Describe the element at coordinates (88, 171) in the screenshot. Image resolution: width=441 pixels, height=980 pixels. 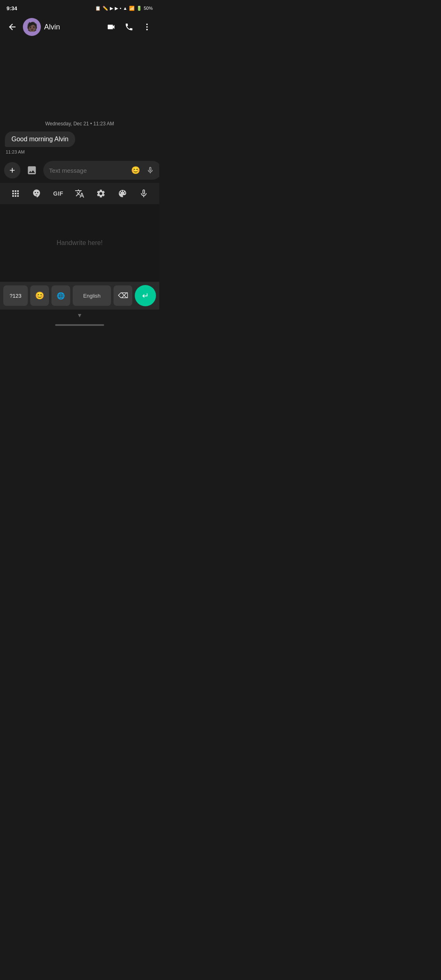
I see `message-input` at that location.